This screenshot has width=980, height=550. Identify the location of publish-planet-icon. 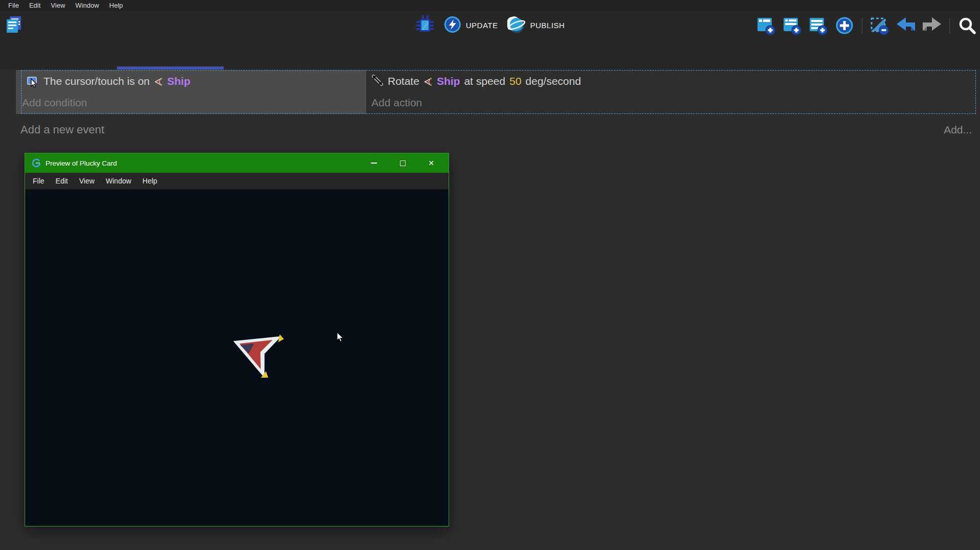
(517, 26).